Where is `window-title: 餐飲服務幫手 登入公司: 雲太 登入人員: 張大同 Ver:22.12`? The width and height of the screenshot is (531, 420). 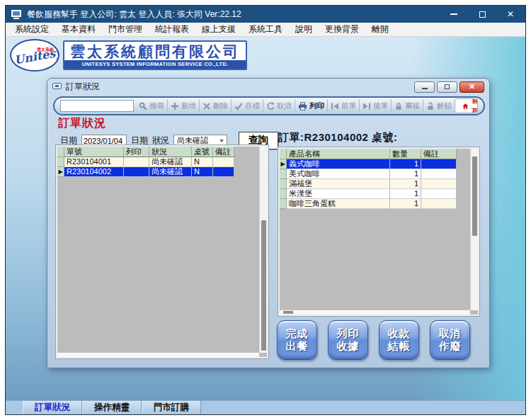 window-title: 餐飲服務幫手 登入公司: 雲太 登入人員: 張大同 Ver:22.12 is located at coordinates (135, 14).